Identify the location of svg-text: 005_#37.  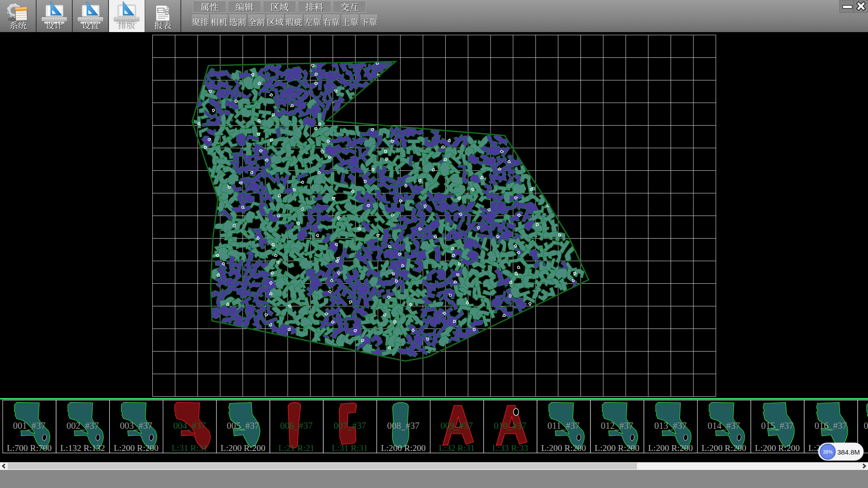
(243, 426).